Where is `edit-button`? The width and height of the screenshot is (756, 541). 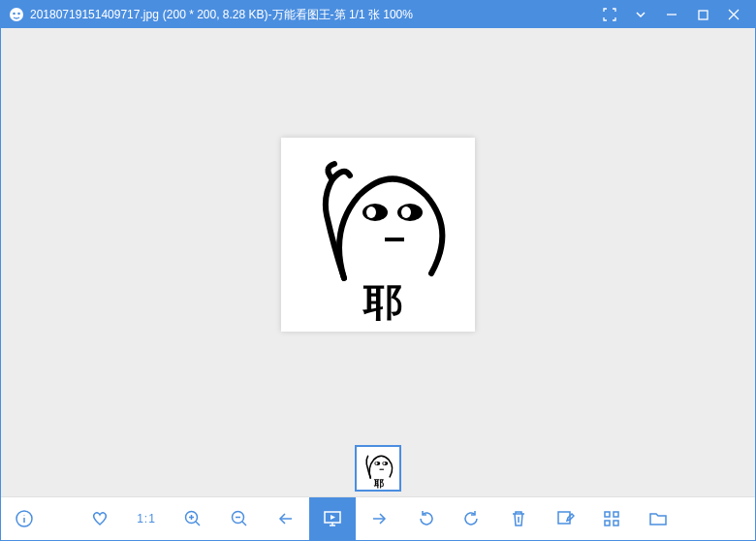 edit-button is located at coordinates (565, 519).